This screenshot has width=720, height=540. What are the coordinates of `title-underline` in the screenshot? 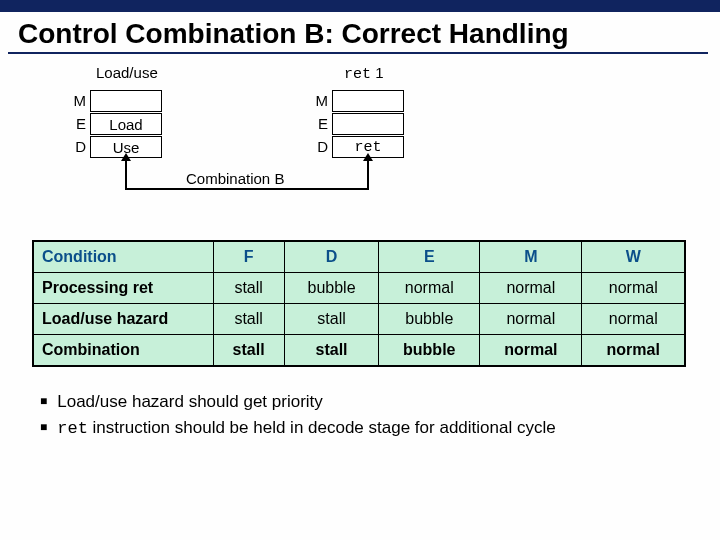 It's located at (358, 53).